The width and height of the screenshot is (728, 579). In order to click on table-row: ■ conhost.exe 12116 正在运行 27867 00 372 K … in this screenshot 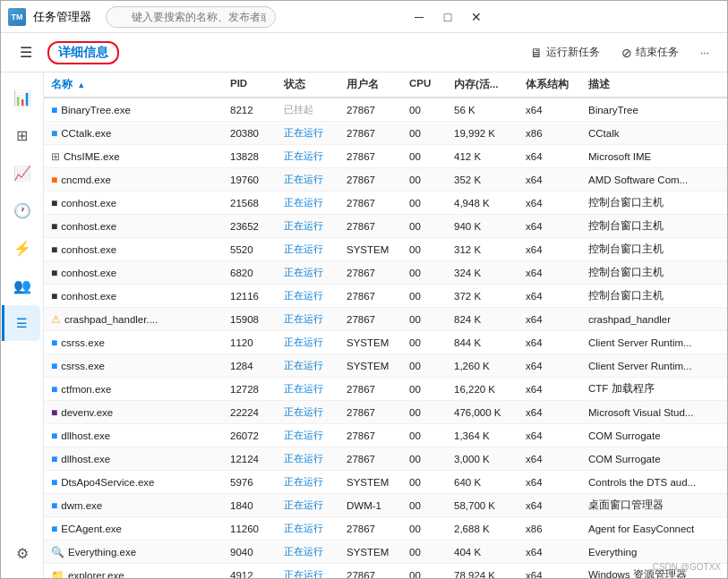, I will do `click(385, 296)`.